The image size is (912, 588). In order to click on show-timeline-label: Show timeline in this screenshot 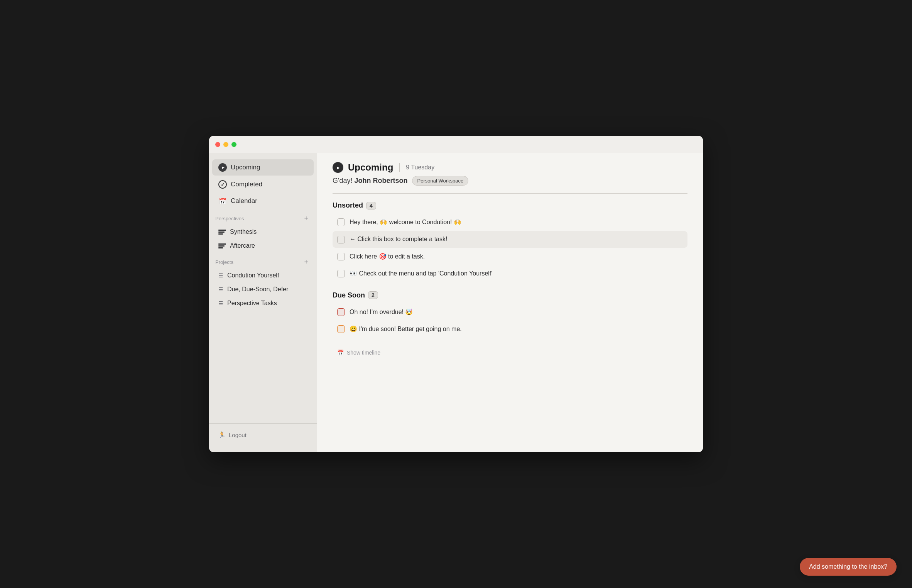, I will do `click(363, 353)`.